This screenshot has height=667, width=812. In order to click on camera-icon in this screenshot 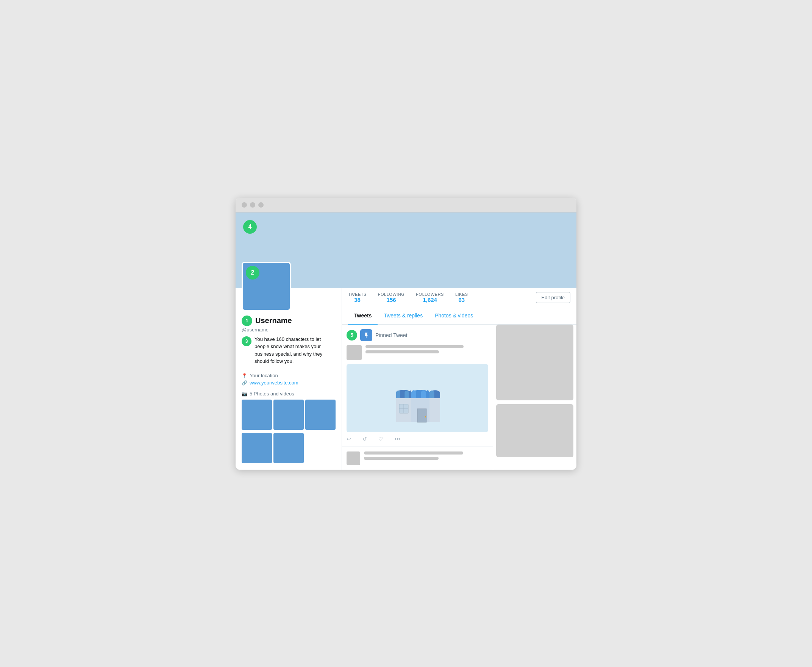, I will do `click(244, 393)`.